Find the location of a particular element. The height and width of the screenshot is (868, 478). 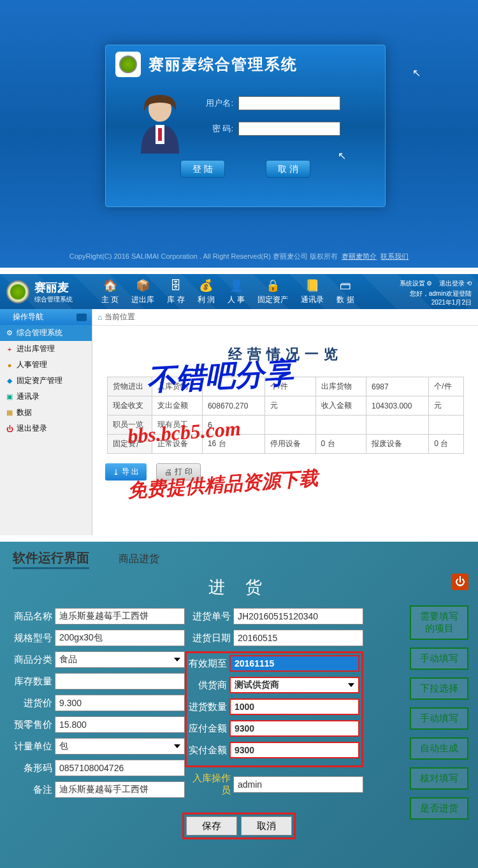

sidebar-item-assets: ◆固定资产管理 is located at coordinates (46, 381).